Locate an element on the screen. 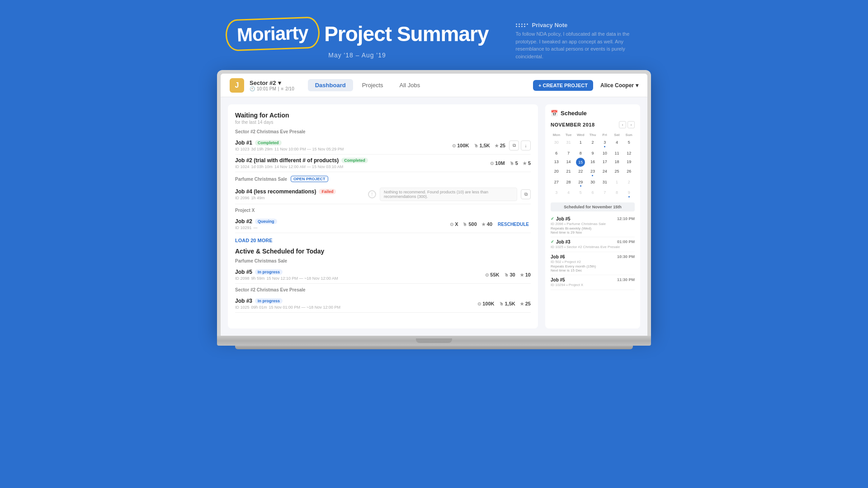 The image size is (868, 488). download-button: ↓ is located at coordinates (526, 145).